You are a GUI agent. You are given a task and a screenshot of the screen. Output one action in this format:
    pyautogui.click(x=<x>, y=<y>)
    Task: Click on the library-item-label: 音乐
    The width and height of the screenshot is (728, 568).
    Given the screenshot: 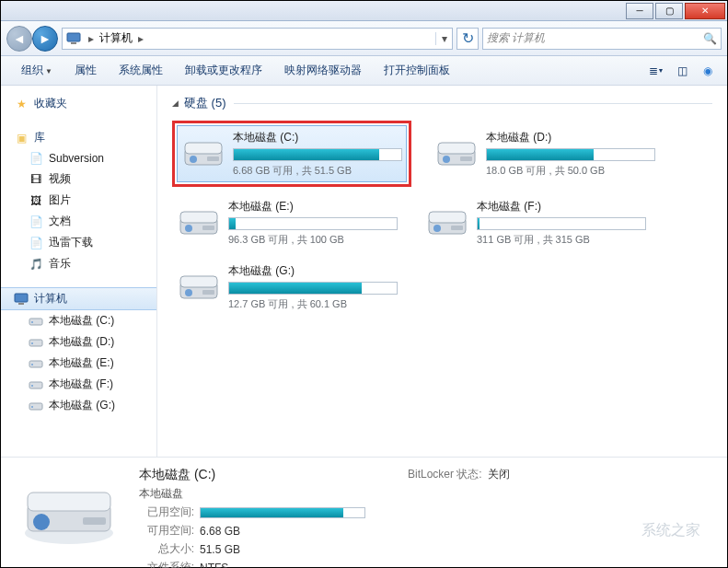 What is the action you would take?
    pyautogui.click(x=60, y=263)
    